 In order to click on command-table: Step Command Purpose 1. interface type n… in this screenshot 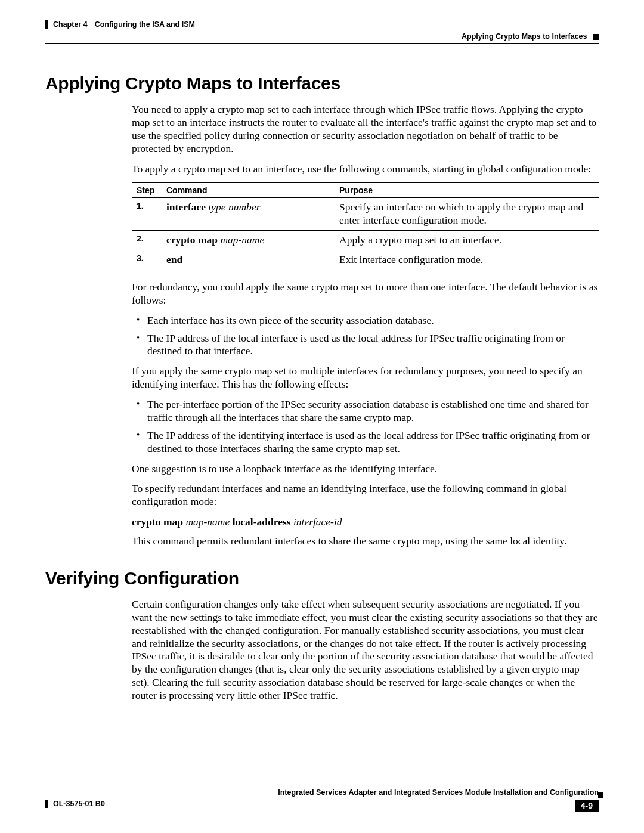, I will do `click(365, 227)`.